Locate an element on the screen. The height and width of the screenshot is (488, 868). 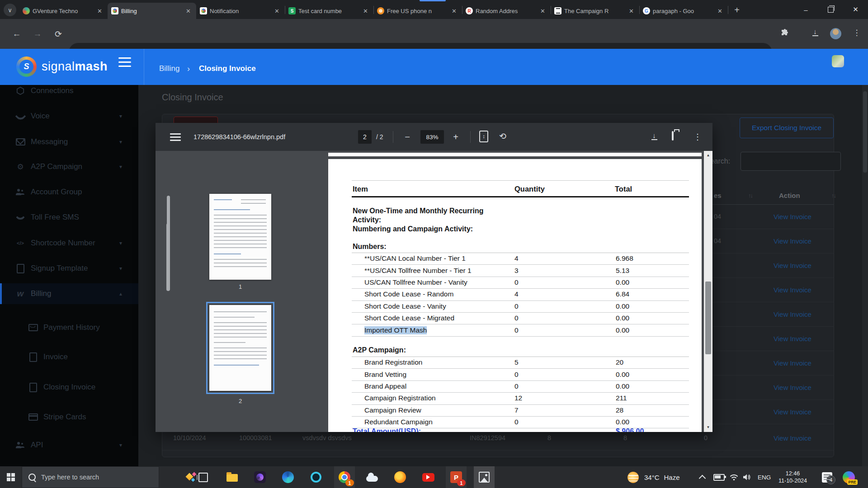
pdf-scrollbar: ▲ ▼ is located at coordinates (708, 291).